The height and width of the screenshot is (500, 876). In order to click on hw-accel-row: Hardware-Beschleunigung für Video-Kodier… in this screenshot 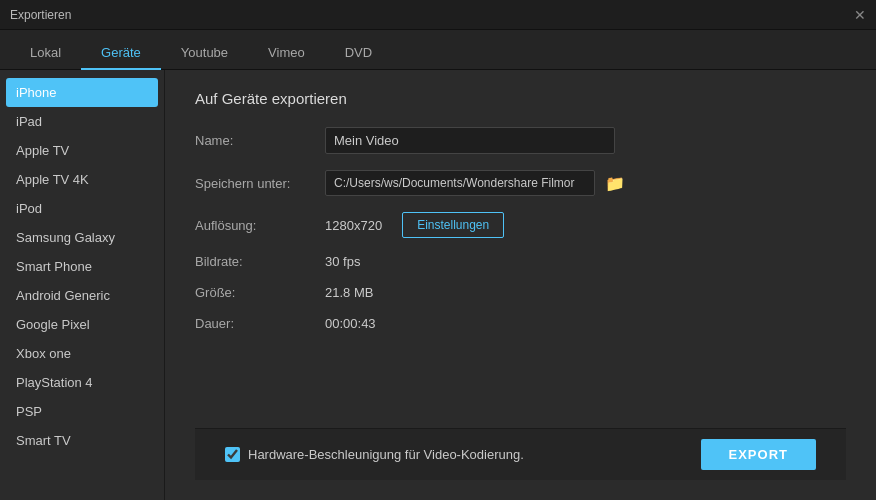, I will do `click(374, 454)`.